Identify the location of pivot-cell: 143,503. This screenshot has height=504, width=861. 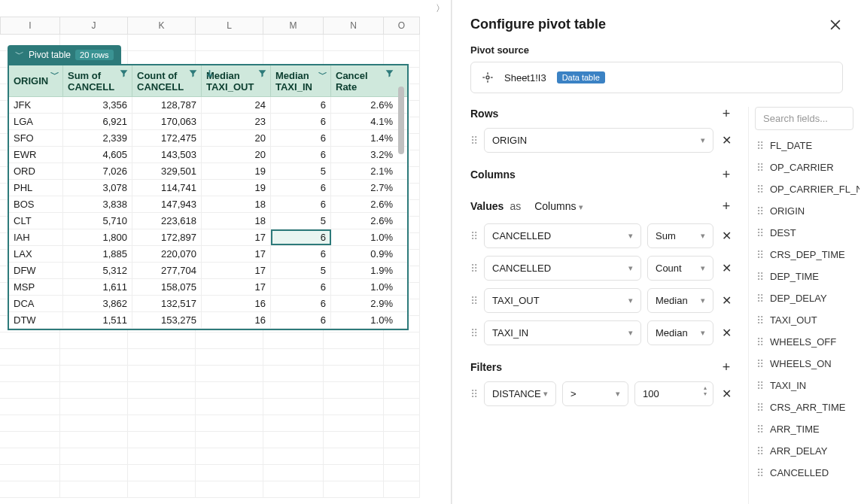
(167, 155).